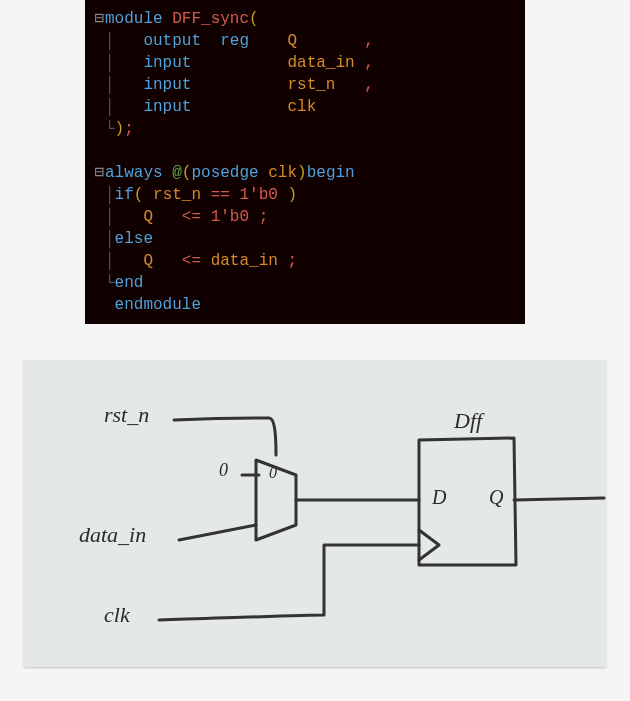  What do you see at coordinates (130, 283) in the screenshot?
I see `kw-end: end` at bounding box center [130, 283].